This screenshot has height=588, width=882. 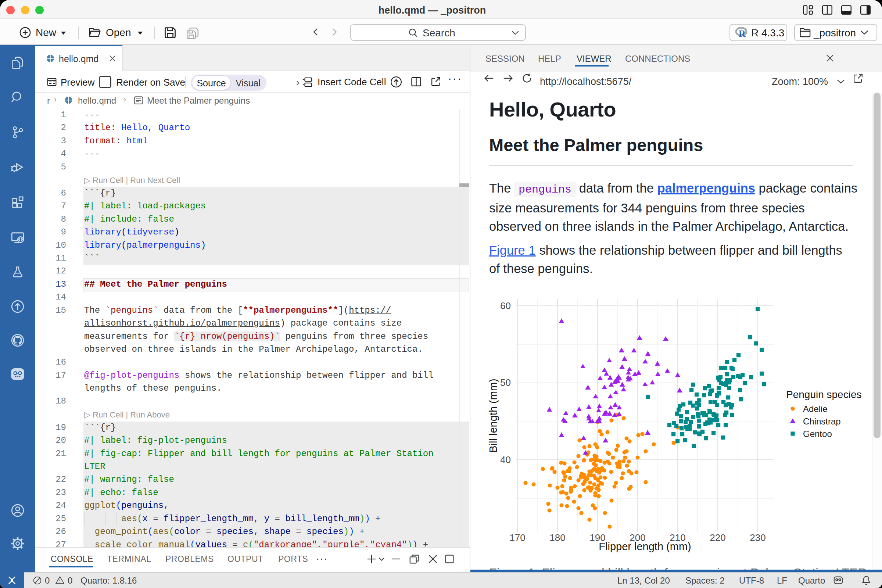 What do you see at coordinates (742, 33) in the screenshot?
I see `svg-text: R` at bounding box center [742, 33].